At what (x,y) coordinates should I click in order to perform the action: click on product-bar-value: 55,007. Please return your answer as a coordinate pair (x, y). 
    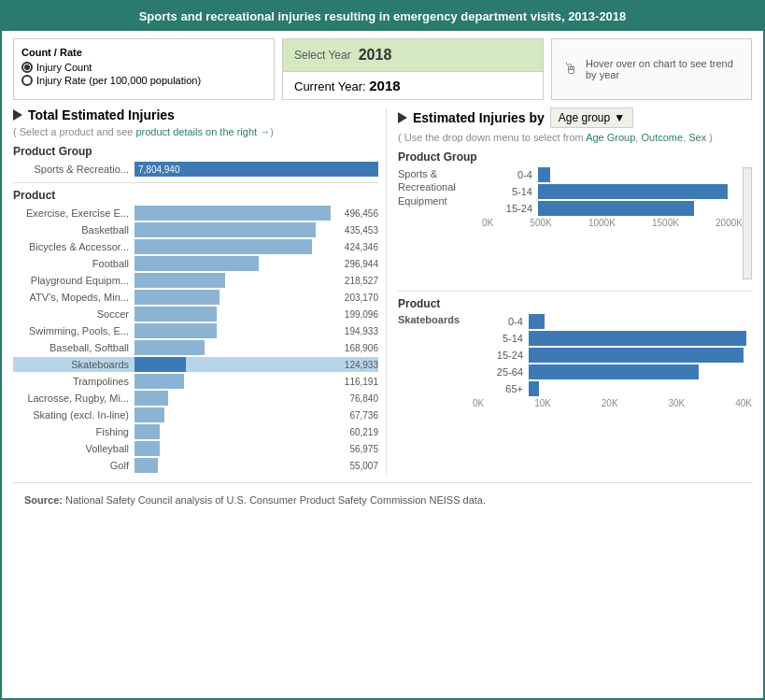
    Looking at the image, I should click on (362, 465).